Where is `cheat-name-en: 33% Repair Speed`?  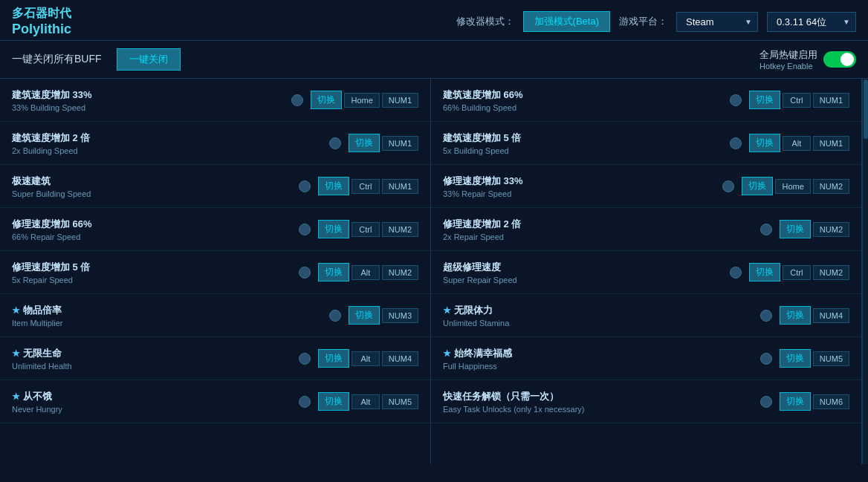
cheat-name-en: 33% Repair Speed is located at coordinates (579, 194).